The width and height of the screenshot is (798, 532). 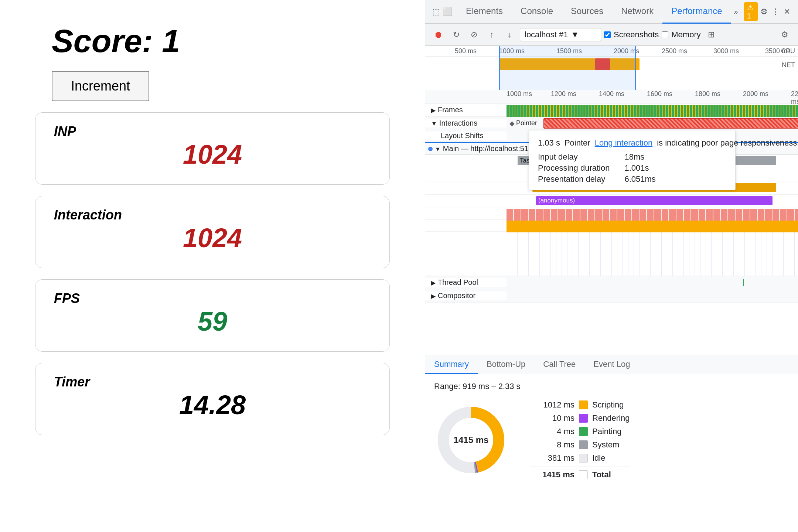 I want to click on interactions-label: Interactions, so click(x=466, y=123).